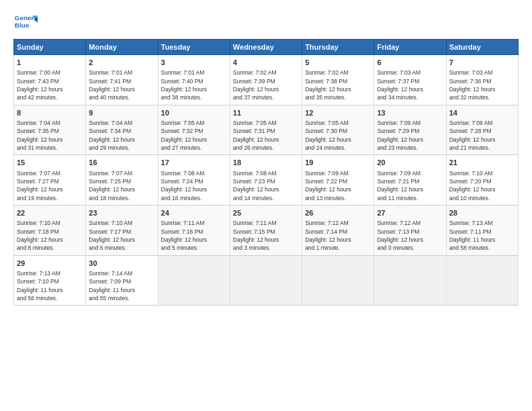  Describe the element at coordinates (410, 81) in the screenshot. I see `calendar-cell: 6Sunrise: 7:03 AMSunset: 7:37 PMDaylight…` at that location.